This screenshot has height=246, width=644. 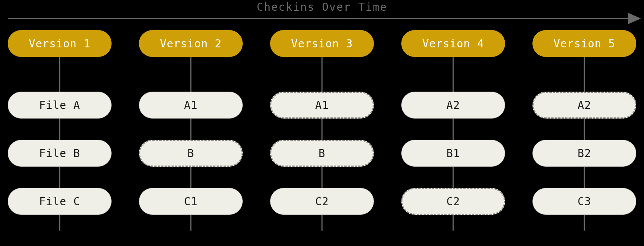 I want to click on version-column: Version 1 File A File B File C, so click(x=60, y=136).